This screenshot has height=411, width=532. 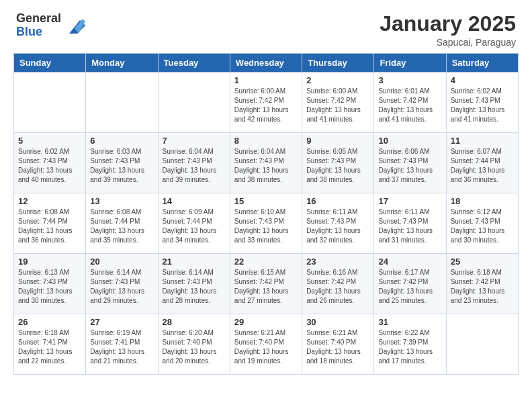 I want to click on col-sunday: Sunday, so click(x=50, y=63).